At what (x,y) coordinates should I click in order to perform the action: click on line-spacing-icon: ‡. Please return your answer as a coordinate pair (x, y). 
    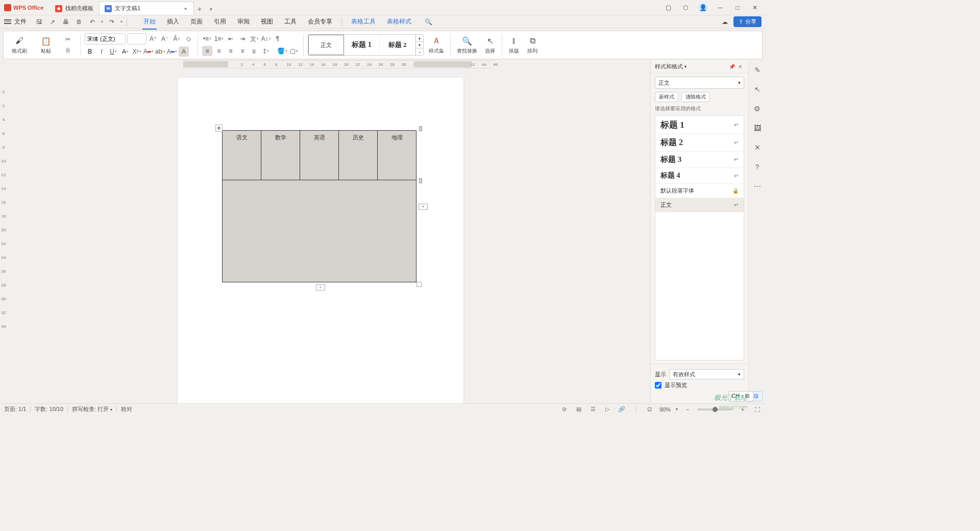
    Looking at the image, I should click on (266, 51).